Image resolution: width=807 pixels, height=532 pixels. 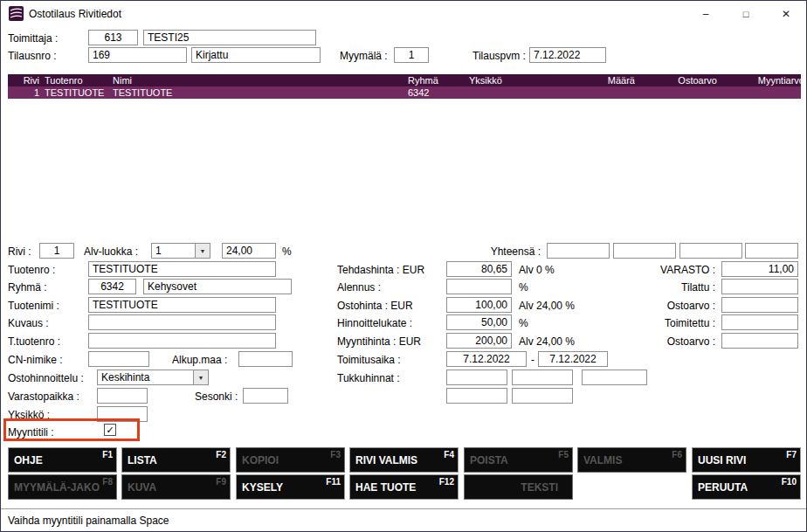 What do you see at coordinates (182, 305) in the screenshot?
I see `tuotenimi-field` at bounding box center [182, 305].